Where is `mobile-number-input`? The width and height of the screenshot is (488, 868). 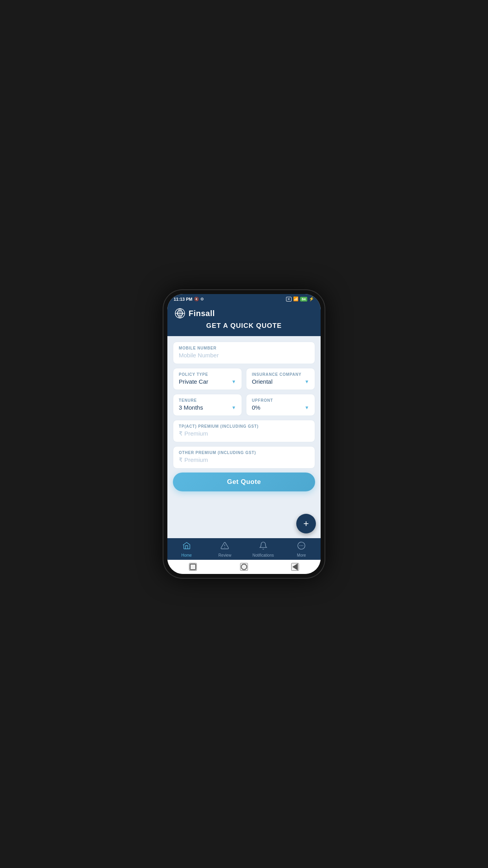 mobile-number-input is located at coordinates (244, 355).